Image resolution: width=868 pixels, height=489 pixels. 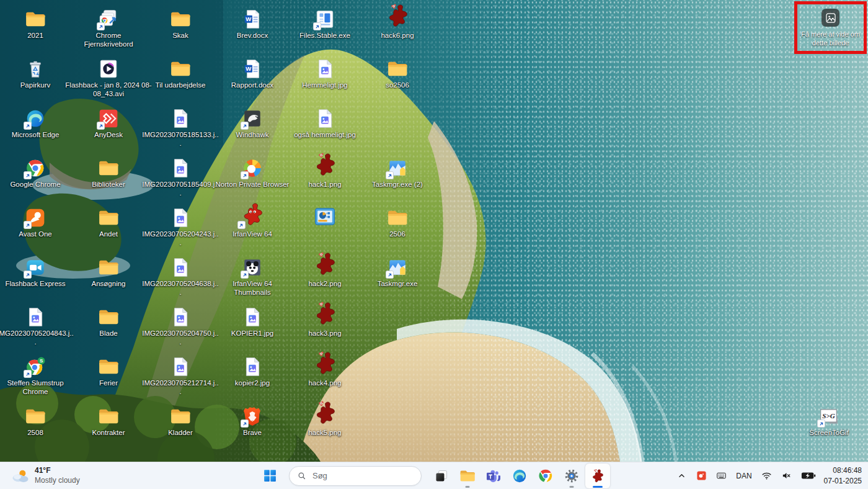 I want to click on desktop-icon: hack4.png, so click(x=325, y=369).